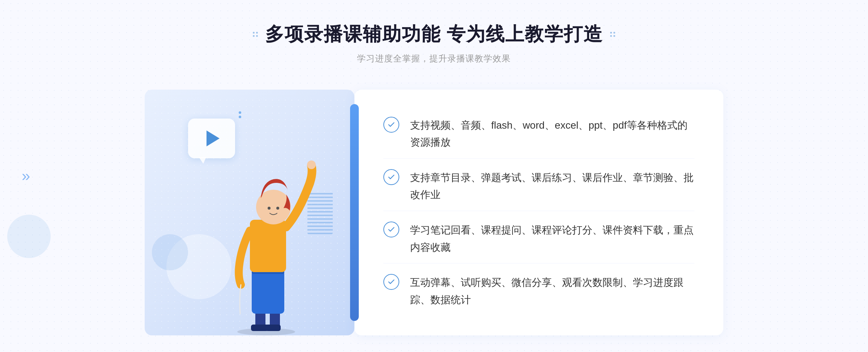 The height and width of the screenshot is (352, 868). I want to click on feature-text-3: 学习笔记回看、课程提问、课程评论打分、课件资料下载，重点内容收藏, so click(552, 239).